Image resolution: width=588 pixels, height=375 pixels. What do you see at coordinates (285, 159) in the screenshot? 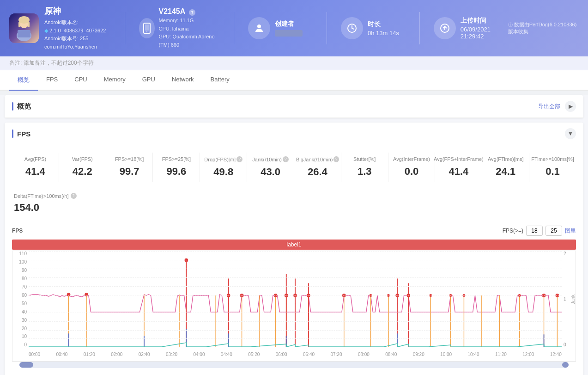
I see `jank-help-icon: ?` at bounding box center [285, 159].